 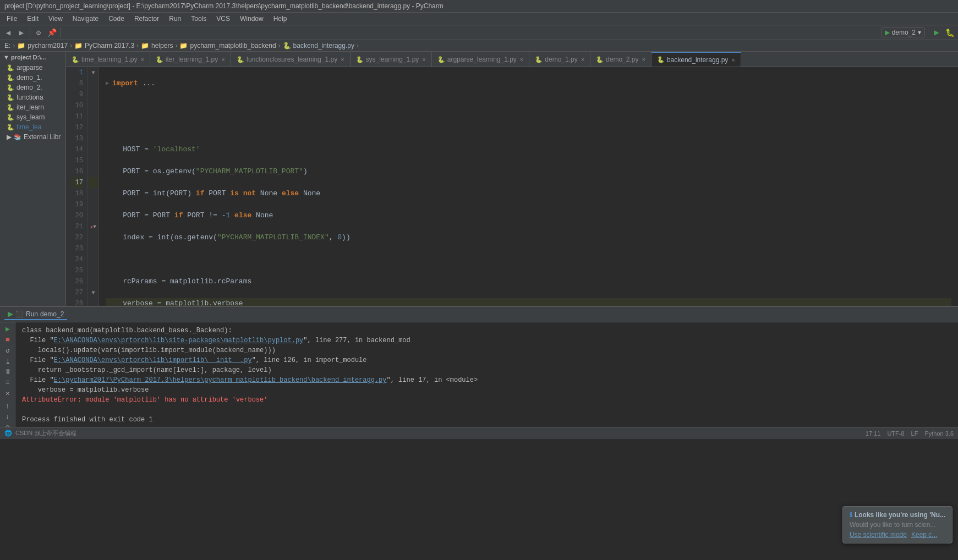 What do you see at coordinates (910, 433) in the screenshot?
I see `status-right: 17:11 UTF-8 LF Python 3.6` at bounding box center [910, 433].